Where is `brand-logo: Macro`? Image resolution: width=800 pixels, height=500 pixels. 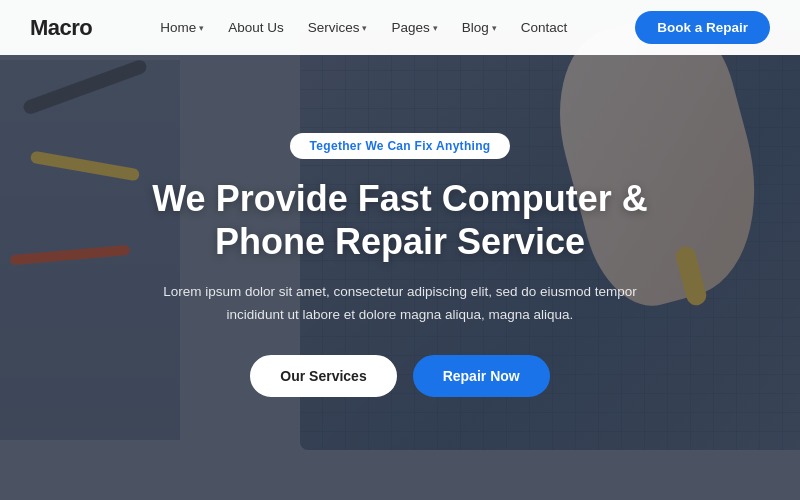
brand-logo: Macro is located at coordinates (61, 28).